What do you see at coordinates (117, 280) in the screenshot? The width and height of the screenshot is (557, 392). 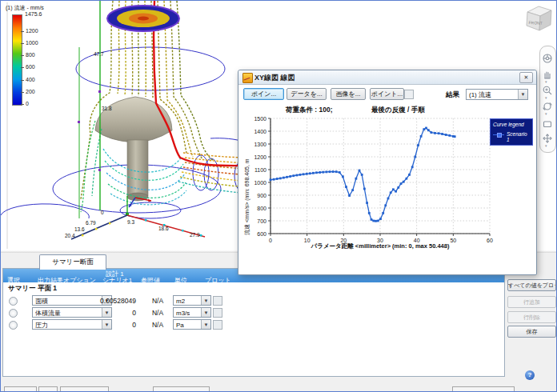 I see `col-scenario-header: シナリオ1` at bounding box center [117, 280].